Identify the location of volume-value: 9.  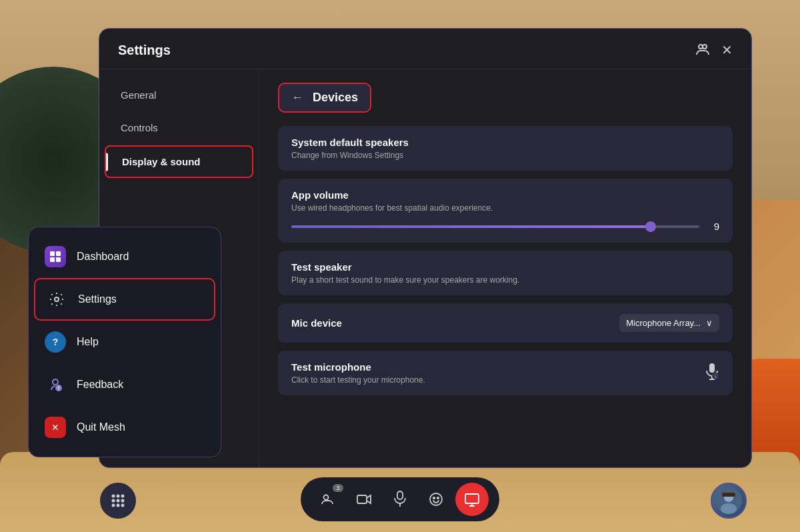
(713, 227).